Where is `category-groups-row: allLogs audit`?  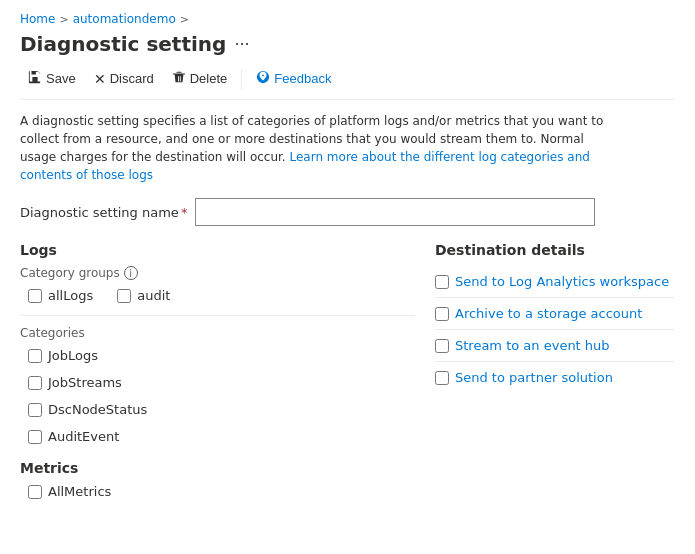 category-groups-row: allLogs audit is located at coordinates (222, 296).